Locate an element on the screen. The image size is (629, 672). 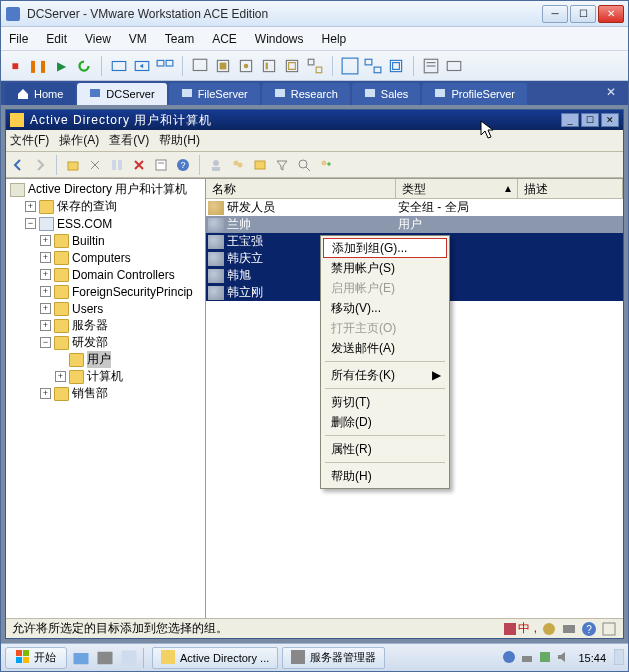
ctx-move: 移动(V)... is located at coordinates (385, 308).